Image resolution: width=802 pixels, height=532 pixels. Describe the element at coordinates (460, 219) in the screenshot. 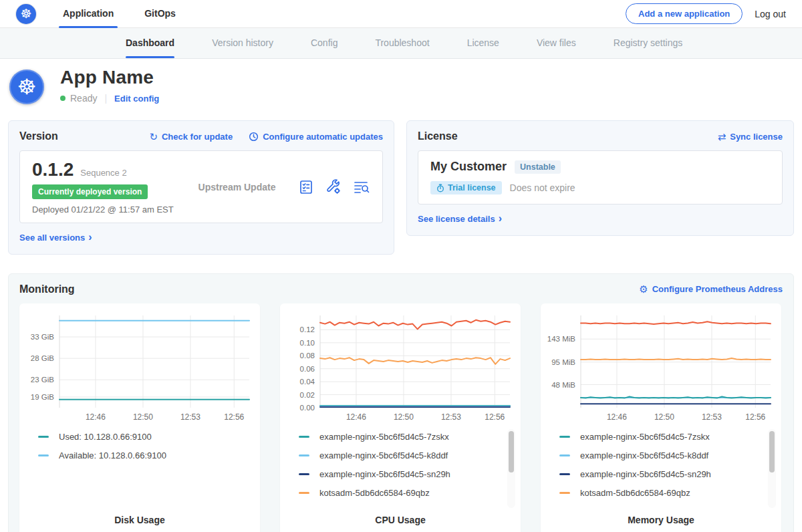

I see `see-license-details-link: See license details ›` at that location.